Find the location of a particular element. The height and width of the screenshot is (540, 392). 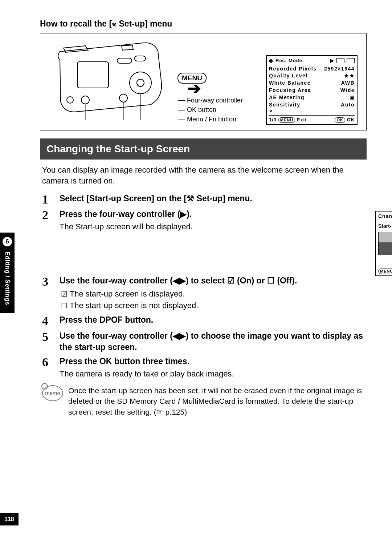

recall-title: How to recall the [⚒ Set-up] menu is located at coordinates (203, 24).